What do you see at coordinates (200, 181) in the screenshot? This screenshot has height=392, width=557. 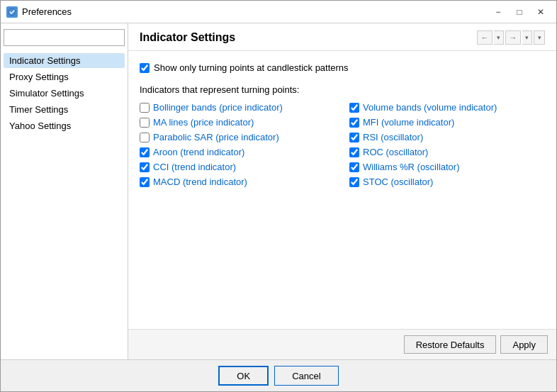 I see `macd-label: MACD (trend indicator)` at bounding box center [200, 181].